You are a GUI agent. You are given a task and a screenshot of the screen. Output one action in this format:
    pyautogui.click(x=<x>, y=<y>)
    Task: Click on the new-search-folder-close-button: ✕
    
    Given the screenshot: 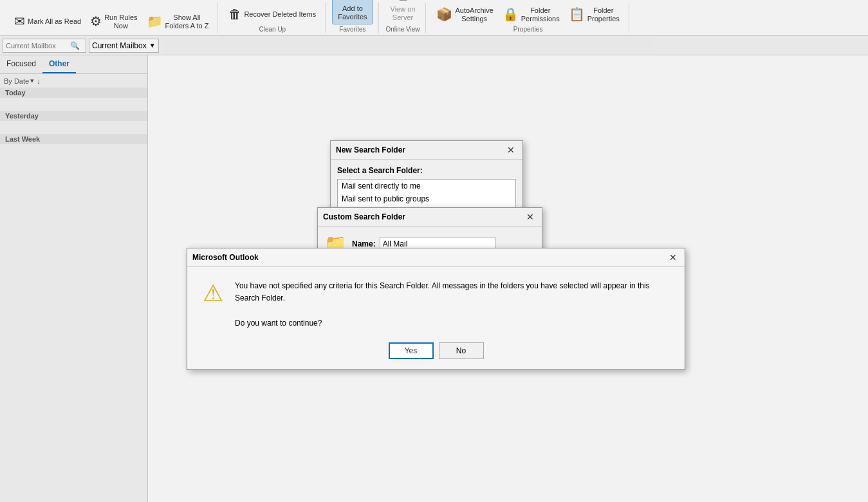 What is the action you would take?
    pyautogui.click(x=511, y=150)
    